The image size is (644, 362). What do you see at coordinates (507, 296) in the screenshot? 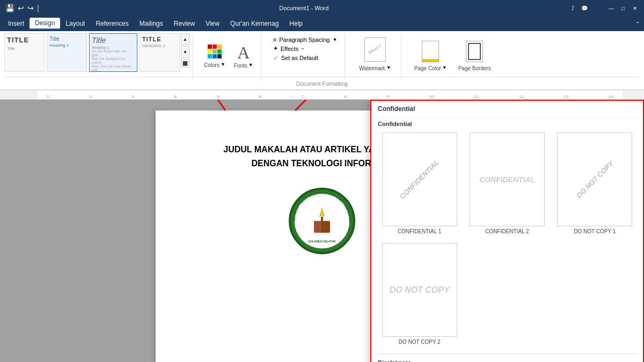
I see `wm-donotcopy2-grid: DO NOT COPY DO NOT COPY 2` at bounding box center [507, 296].